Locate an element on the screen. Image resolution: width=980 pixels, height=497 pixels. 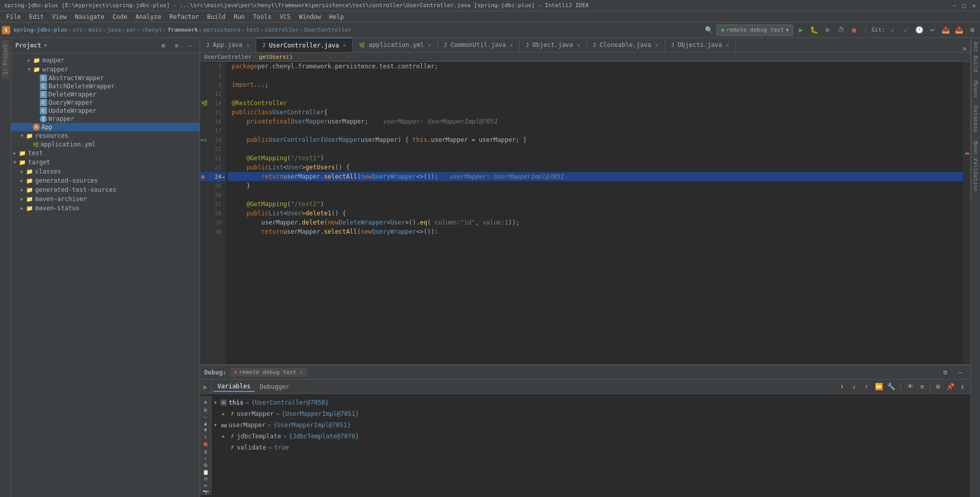
debug-camera-btn: 📷 is located at coordinates (206, 492).